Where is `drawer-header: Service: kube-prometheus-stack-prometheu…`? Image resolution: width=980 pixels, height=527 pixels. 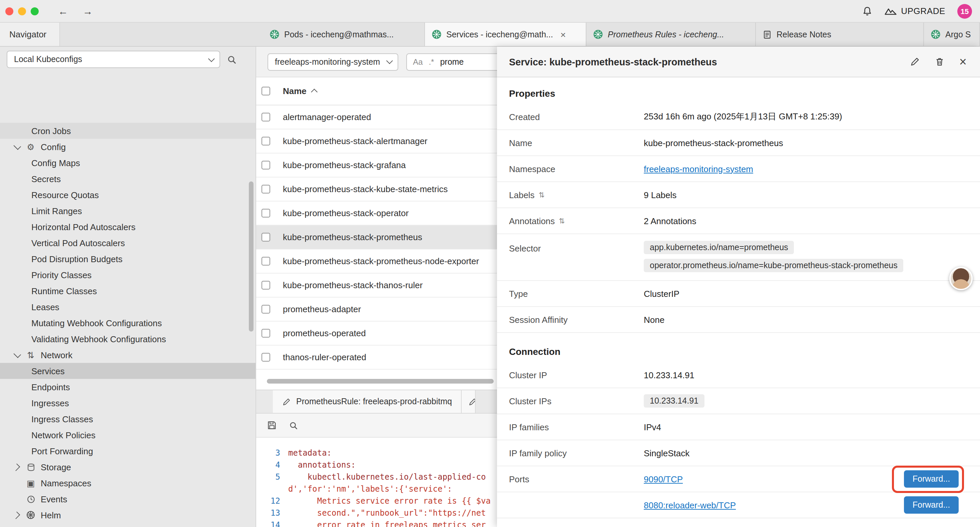
drawer-header: Service: kube-prometheus-stack-prometheu… is located at coordinates (738, 62).